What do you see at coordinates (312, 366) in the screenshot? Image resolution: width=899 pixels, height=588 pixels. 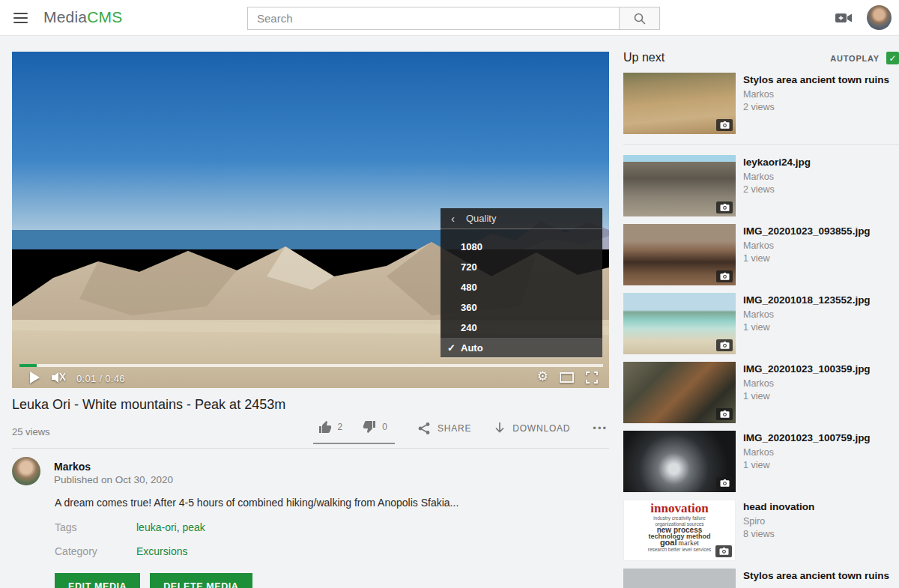 I see `progress-bar` at bounding box center [312, 366].